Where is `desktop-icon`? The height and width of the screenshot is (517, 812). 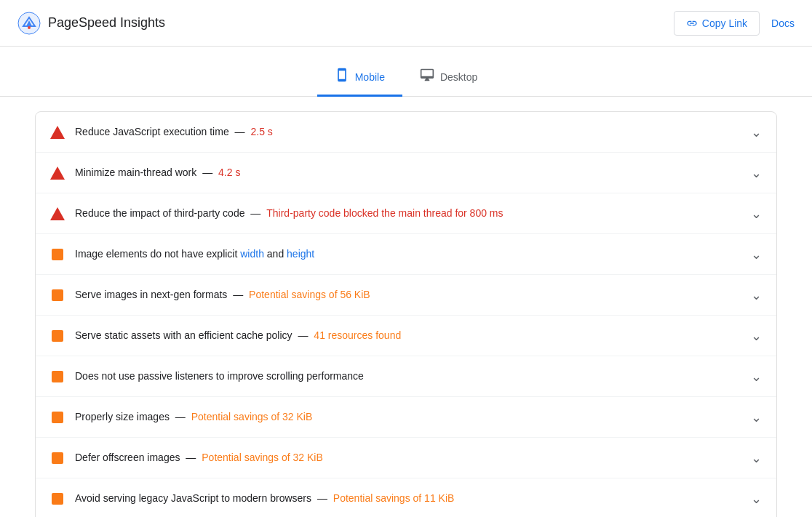
desktop-icon is located at coordinates (427, 77).